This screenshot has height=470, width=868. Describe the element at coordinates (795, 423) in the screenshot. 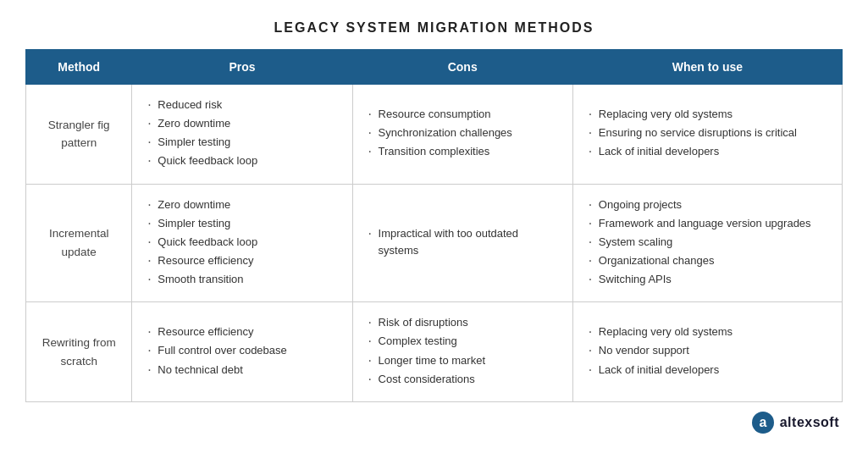

I see `logo-container: a altexsoft` at that location.